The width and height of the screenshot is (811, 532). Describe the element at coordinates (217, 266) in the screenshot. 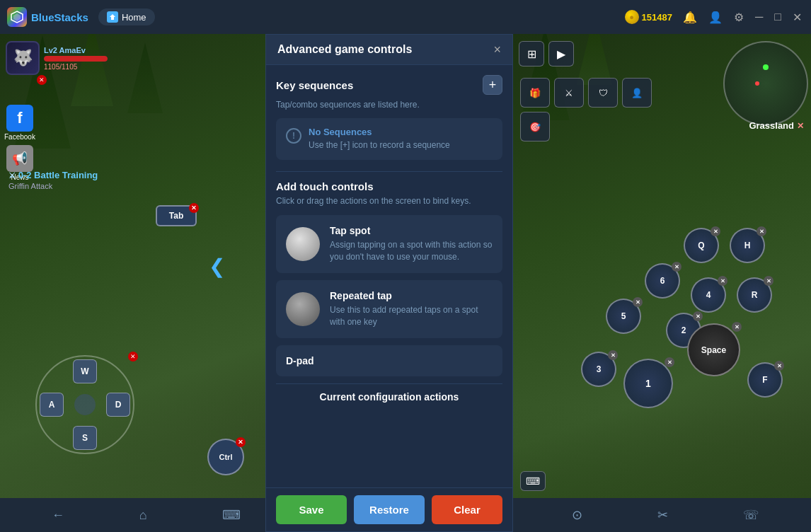

I see `left-arrow-button: ❮` at that location.